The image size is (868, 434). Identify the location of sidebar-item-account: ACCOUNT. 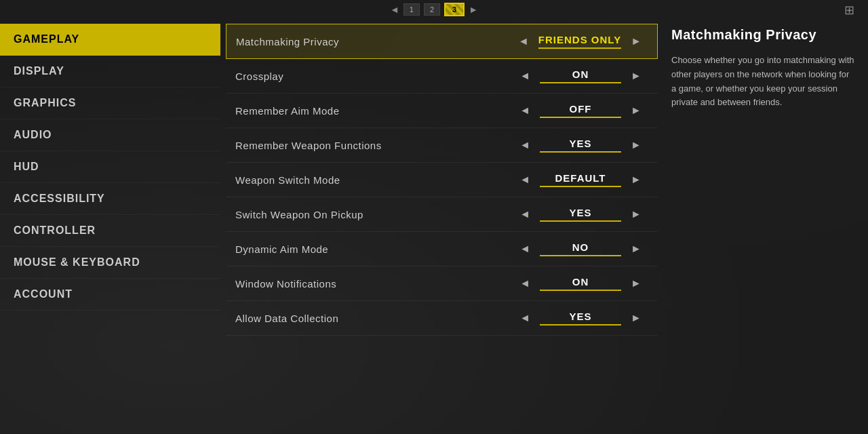
(110, 294).